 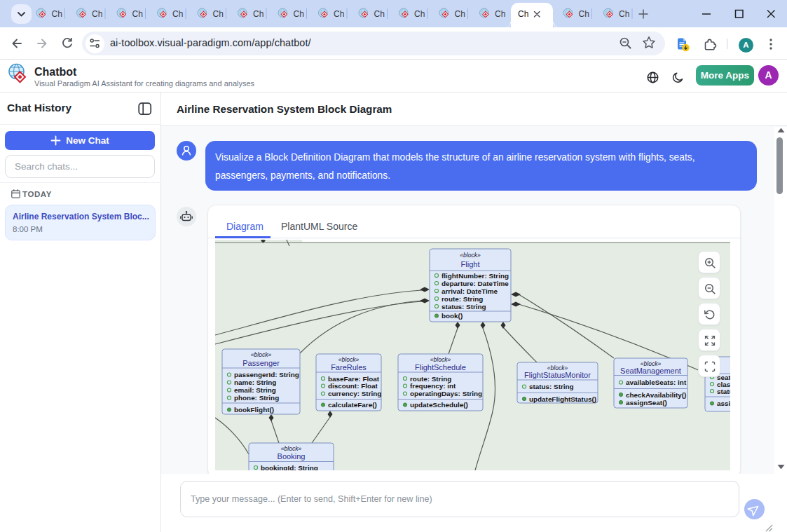 What do you see at coordinates (558, 375) in the screenshot?
I see `svg-text: FlightStatusMonitor` at bounding box center [558, 375].